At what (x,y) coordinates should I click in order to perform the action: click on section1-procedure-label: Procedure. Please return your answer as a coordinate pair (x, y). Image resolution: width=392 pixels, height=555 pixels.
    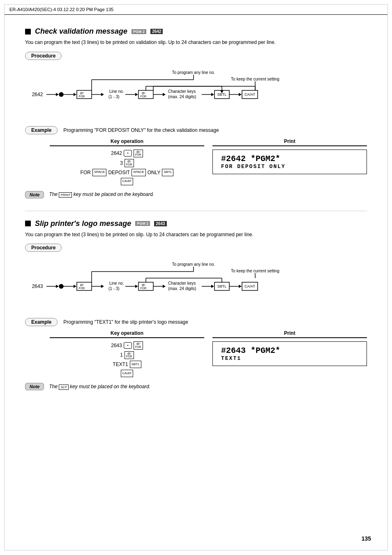
    Looking at the image, I should click on (44, 56).